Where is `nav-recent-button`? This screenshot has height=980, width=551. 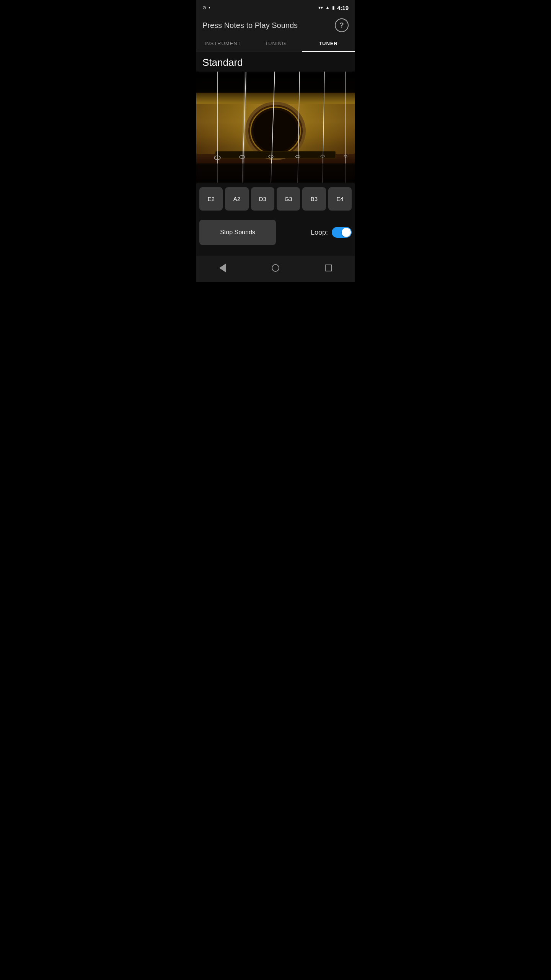 nav-recent-button is located at coordinates (328, 268).